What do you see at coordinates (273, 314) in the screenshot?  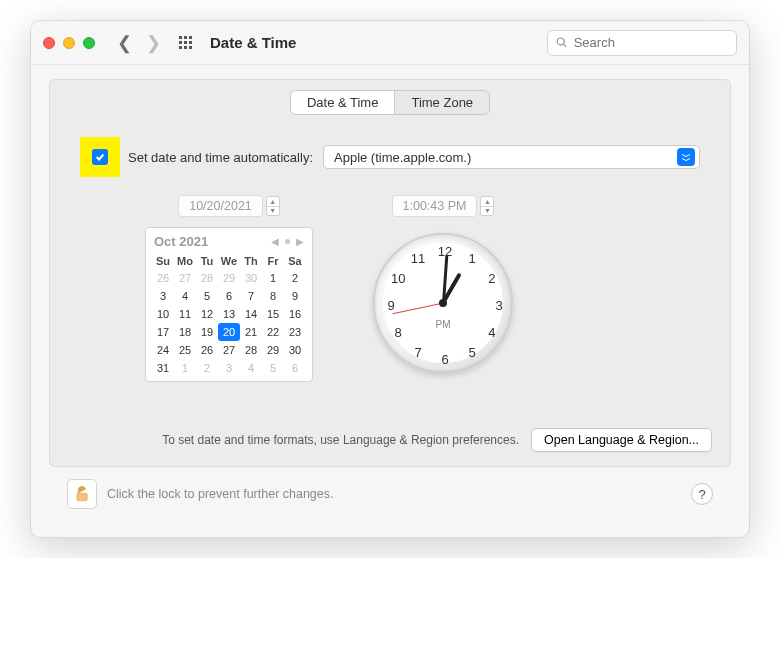 I see `cal-day: 15` at bounding box center [273, 314].